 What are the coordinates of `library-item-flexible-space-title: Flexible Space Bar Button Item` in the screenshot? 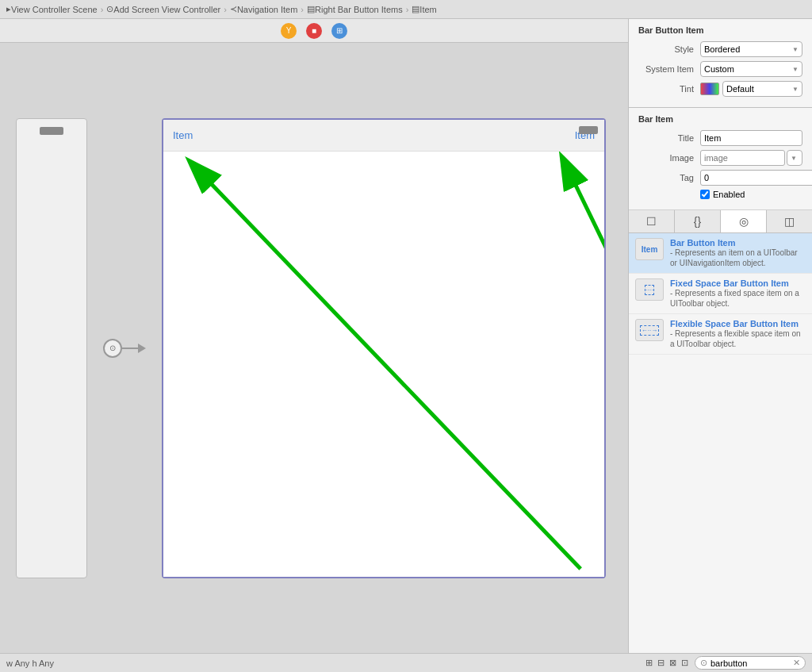 It's located at (737, 324).